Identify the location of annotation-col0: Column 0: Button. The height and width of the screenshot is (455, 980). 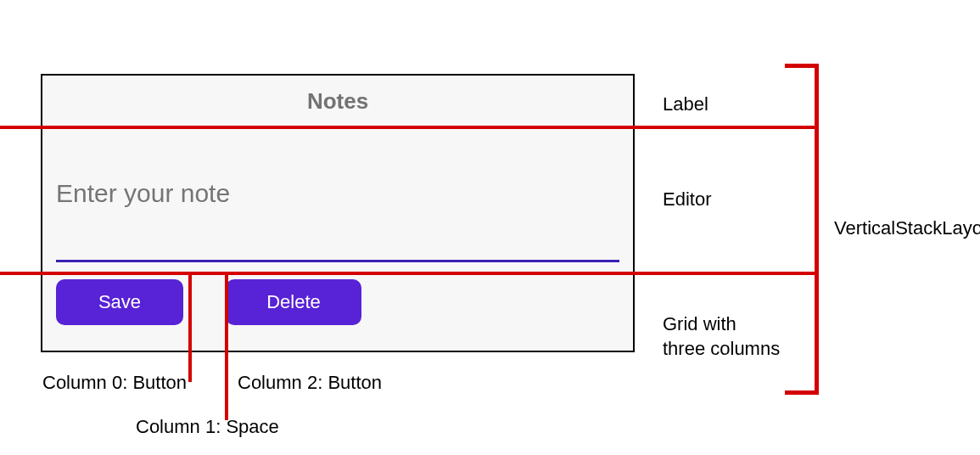
(115, 383).